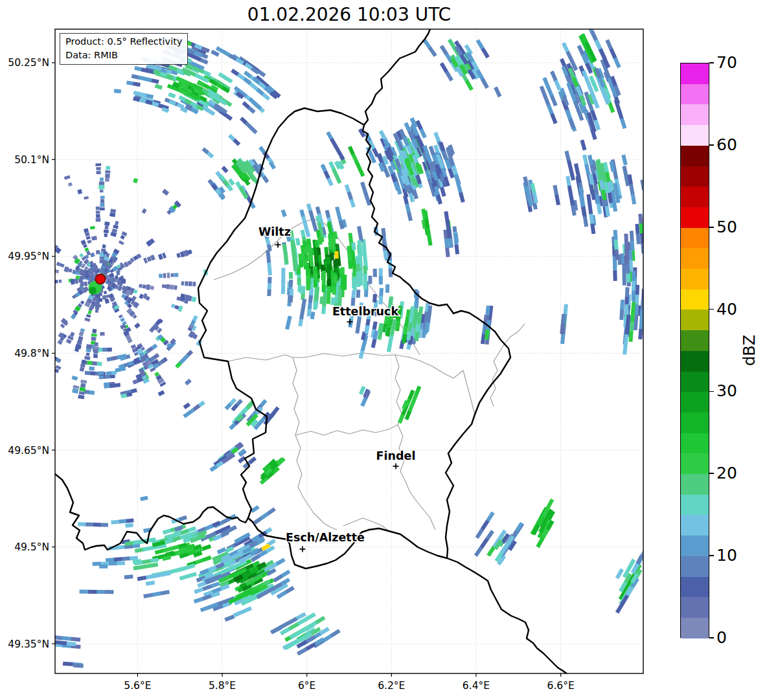 The width and height of the screenshot is (767, 700). Describe the element at coordinates (93, 291) in the screenshot. I see `clutter-blob-core` at that location.